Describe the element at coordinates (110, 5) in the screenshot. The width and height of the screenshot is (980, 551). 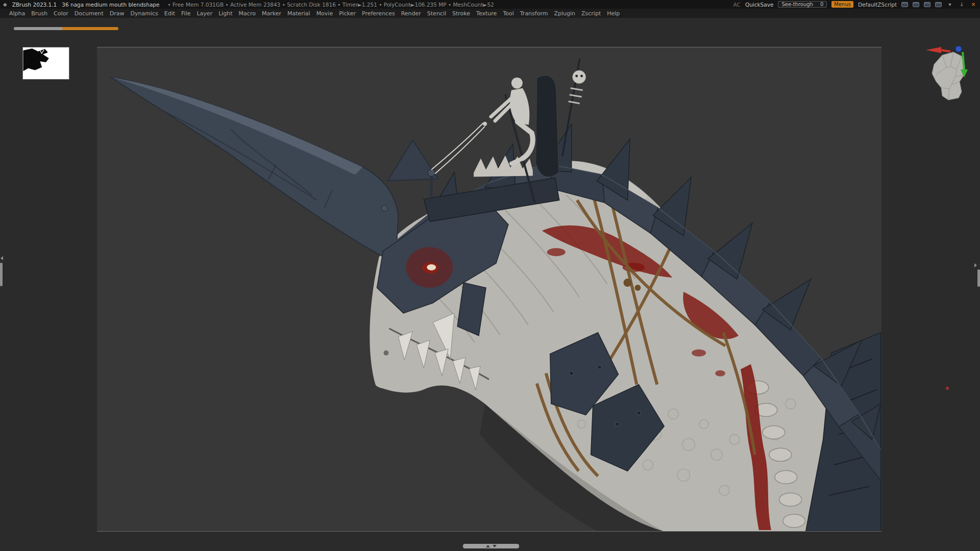
I see `document-name-label: 36 naga medium mouth blendshape` at that location.